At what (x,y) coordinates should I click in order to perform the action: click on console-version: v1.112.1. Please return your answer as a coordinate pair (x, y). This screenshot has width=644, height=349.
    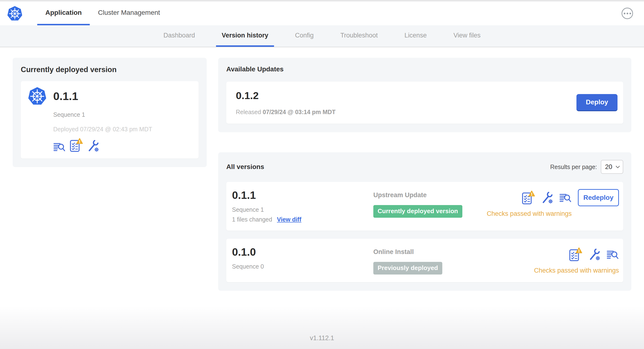
    Looking at the image, I should click on (322, 338).